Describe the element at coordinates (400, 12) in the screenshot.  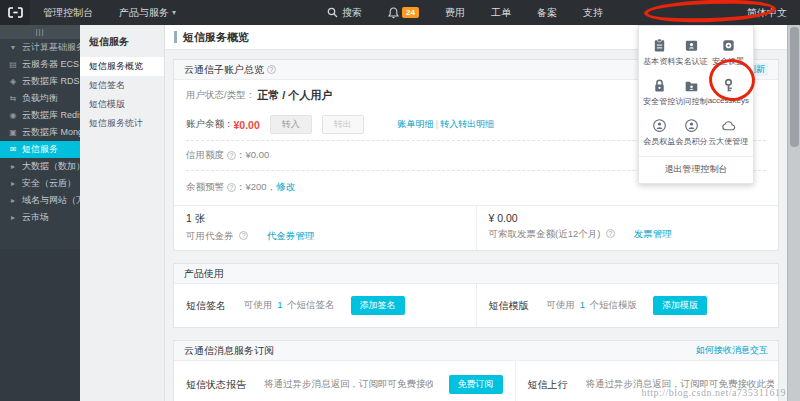
I see `topbar: 管理控制台 产品与服务 ▾ 搜索 24 费用 工单 备案 支持 简体中文` at that location.